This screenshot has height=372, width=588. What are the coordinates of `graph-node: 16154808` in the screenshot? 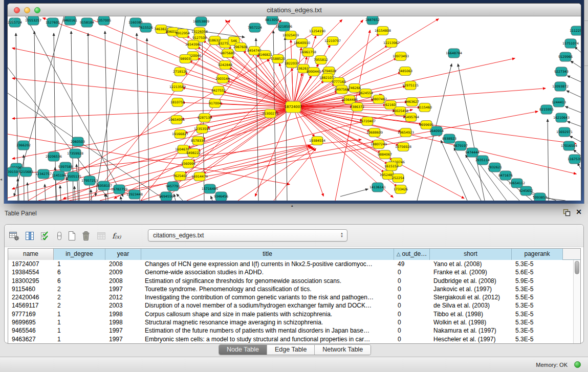 It's located at (383, 31).